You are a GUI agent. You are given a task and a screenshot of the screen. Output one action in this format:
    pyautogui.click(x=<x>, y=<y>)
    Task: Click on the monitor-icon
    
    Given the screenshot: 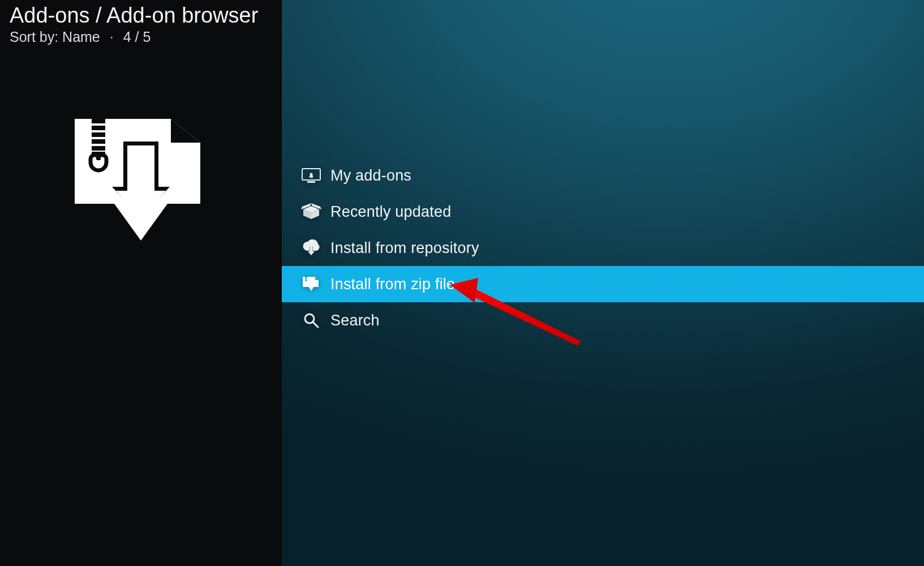 What is the action you would take?
    pyautogui.click(x=311, y=175)
    